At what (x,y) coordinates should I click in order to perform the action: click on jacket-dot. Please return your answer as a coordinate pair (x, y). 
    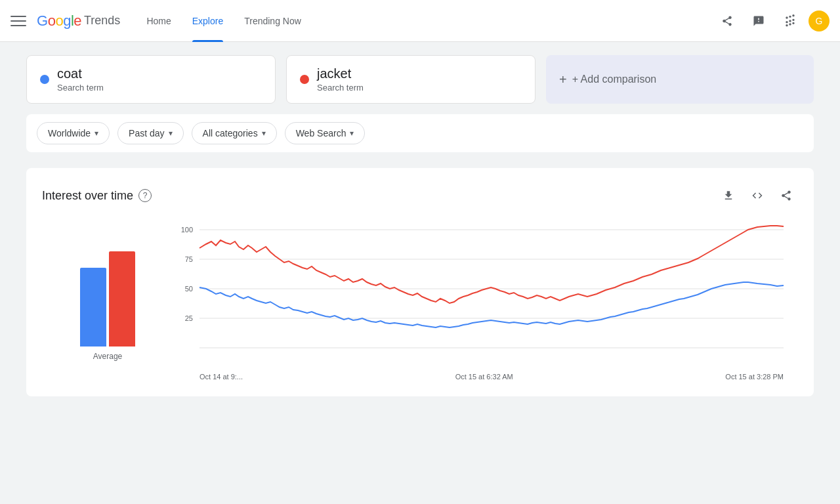
    Looking at the image, I should click on (304, 79).